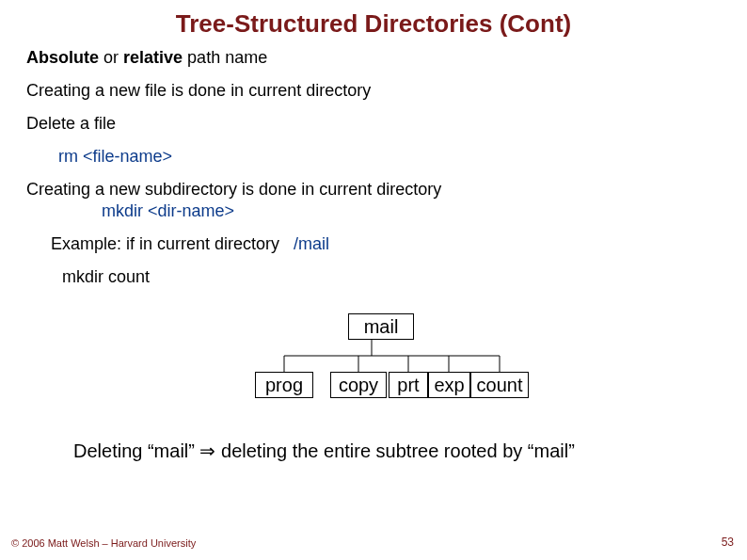 The width and height of the screenshot is (747, 560). What do you see at coordinates (387, 90) in the screenshot?
I see `text-newfile: Creating a new file is done in current d…` at bounding box center [387, 90].